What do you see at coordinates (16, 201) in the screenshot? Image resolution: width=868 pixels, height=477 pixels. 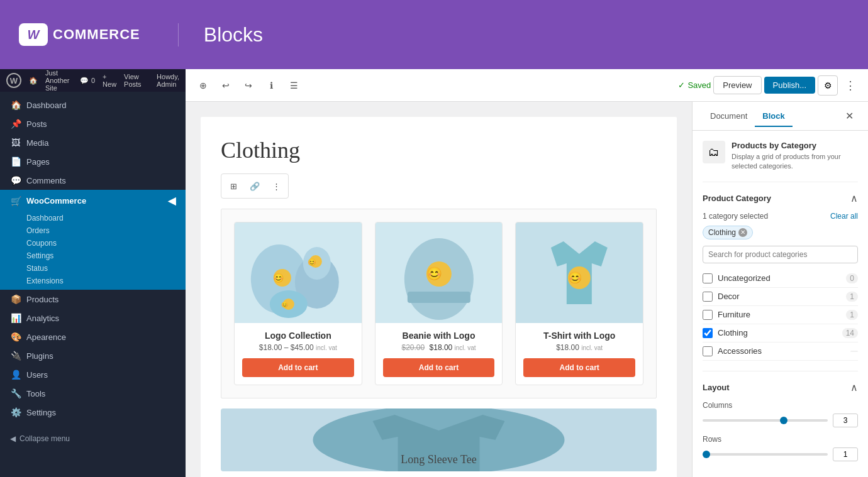 I see `woocommerce-icon: 🛒` at bounding box center [16, 201].